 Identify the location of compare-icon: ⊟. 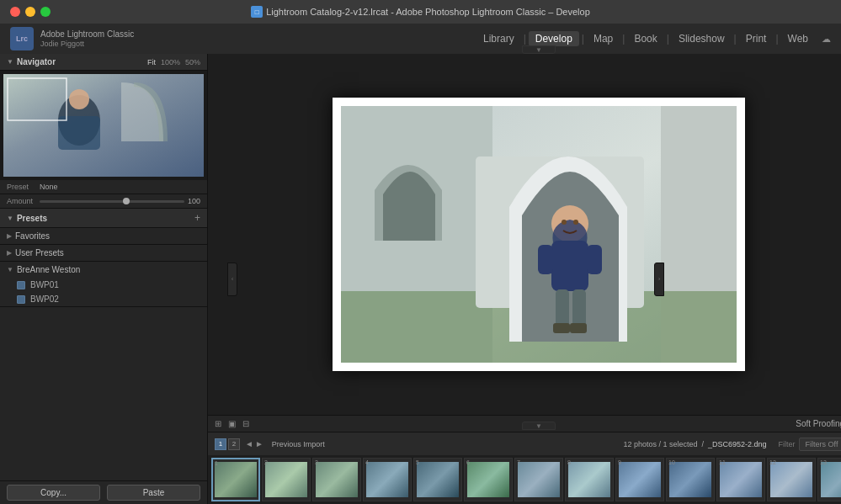
(246, 424).